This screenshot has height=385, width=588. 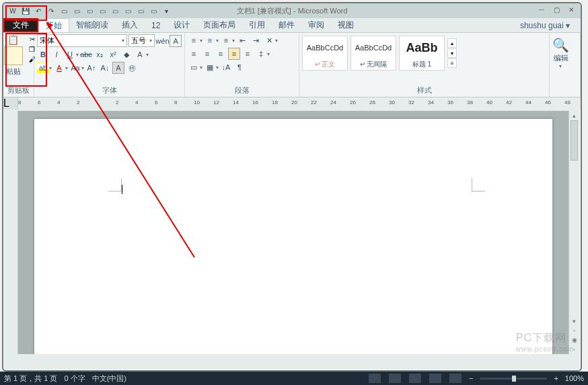 What do you see at coordinates (471, 378) in the screenshot?
I see `zoom-out-icon: −` at bounding box center [471, 378].